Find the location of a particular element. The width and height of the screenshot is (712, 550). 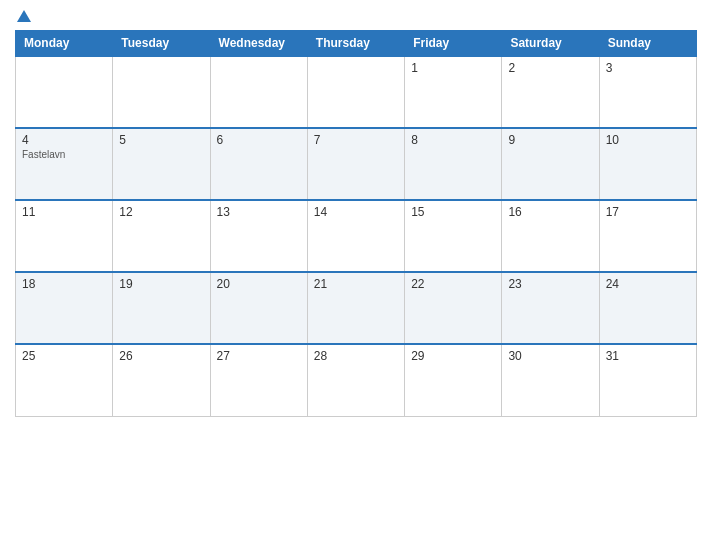

day-number: 1 is located at coordinates (414, 68).